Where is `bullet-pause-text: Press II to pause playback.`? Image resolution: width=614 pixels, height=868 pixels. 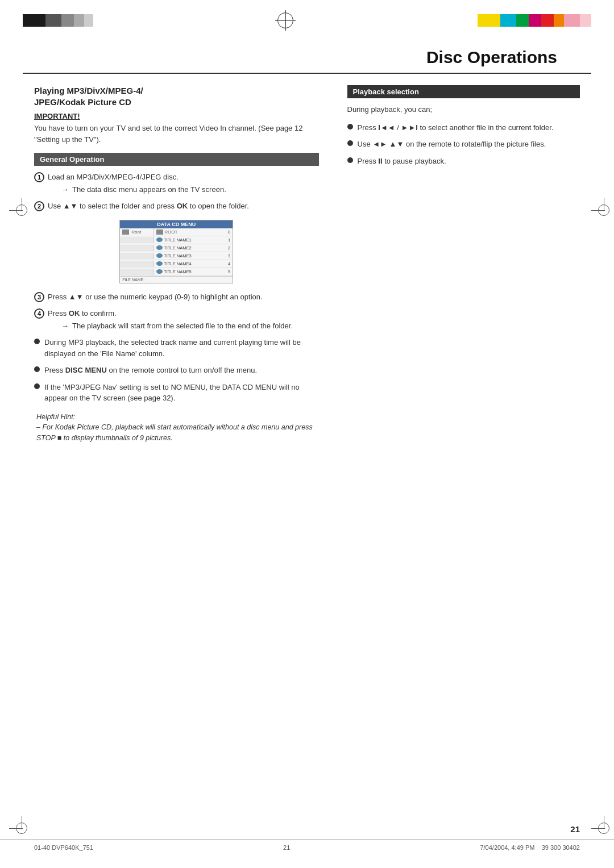 bullet-pause-text: Press II to pause playback. is located at coordinates (402, 161).